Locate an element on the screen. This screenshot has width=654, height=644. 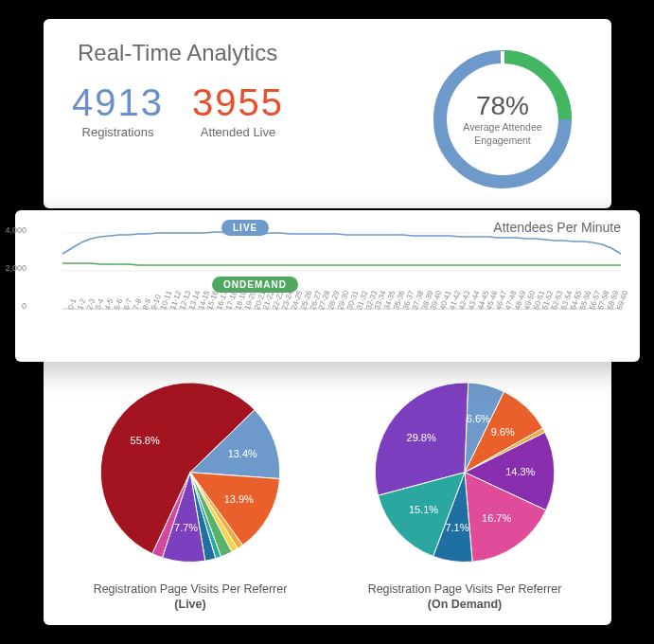
pie-slice-label: 29.8% is located at coordinates (422, 438).